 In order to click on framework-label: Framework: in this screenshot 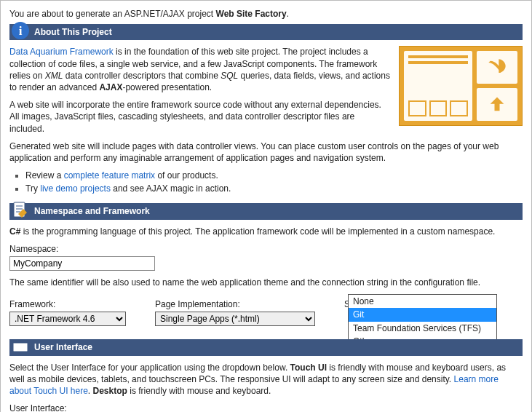, I will do `click(68, 304)`.